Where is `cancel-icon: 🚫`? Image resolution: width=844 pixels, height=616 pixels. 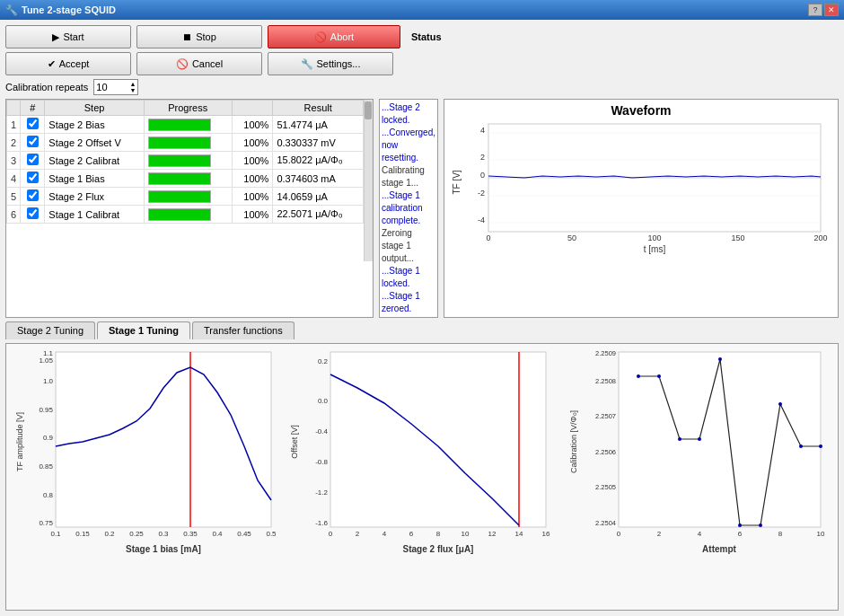 cancel-icon: 🚫 is located at coordinates (182, 65).